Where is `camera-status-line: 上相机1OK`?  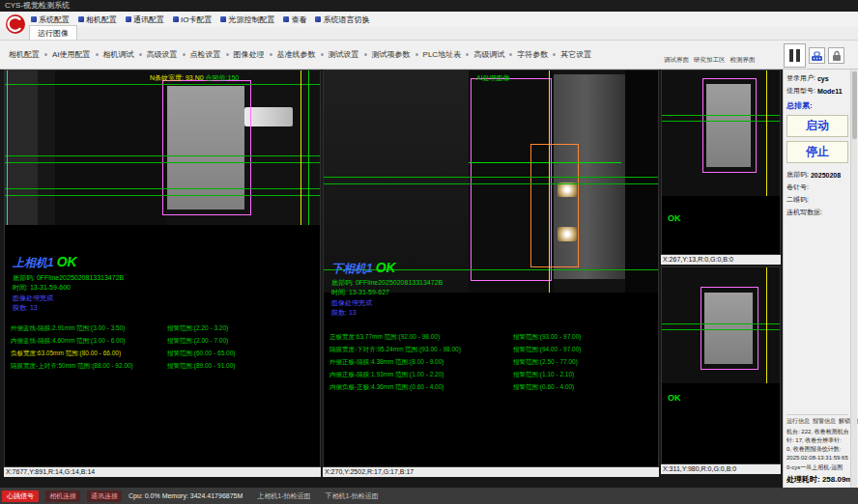 camera-status-line: 上相机1OK is located at coordinates (44, 263).